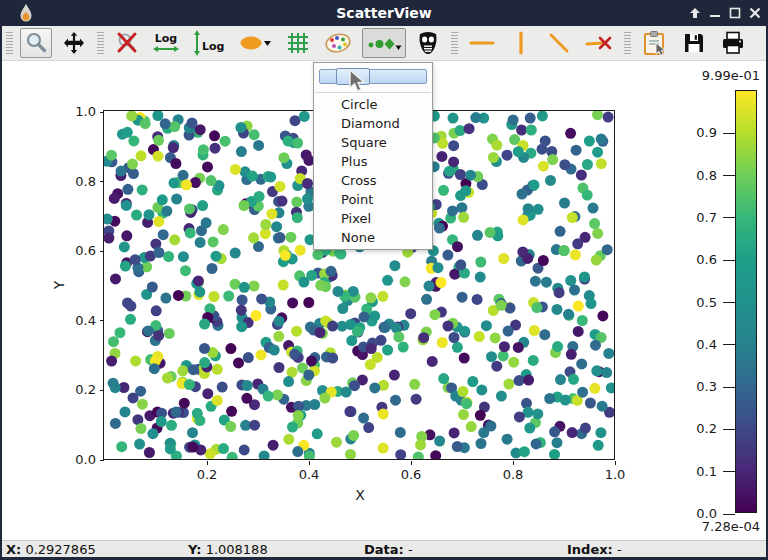 This screenshot has height=560, width=768. What do you see at coordinates (733, 43) in the screenshot?
I see `print-icon` at bounding box center [733, 43].